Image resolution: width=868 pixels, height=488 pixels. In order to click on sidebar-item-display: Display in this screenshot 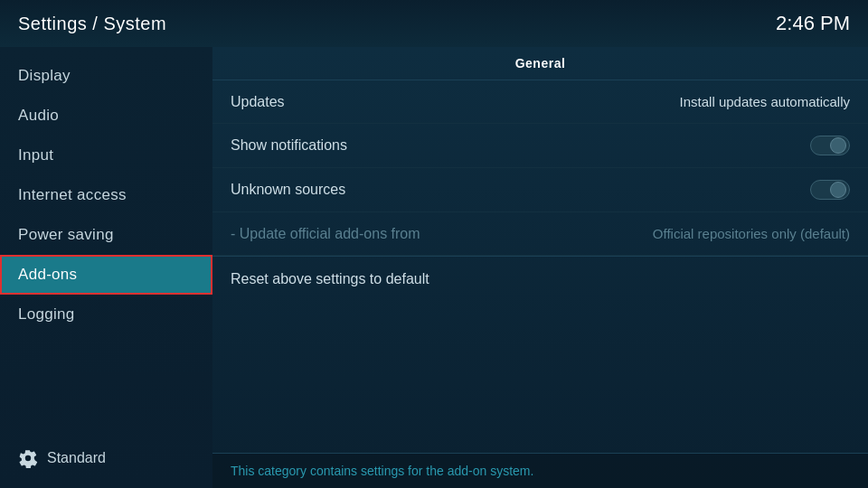, I will do `click(107, 76)`.